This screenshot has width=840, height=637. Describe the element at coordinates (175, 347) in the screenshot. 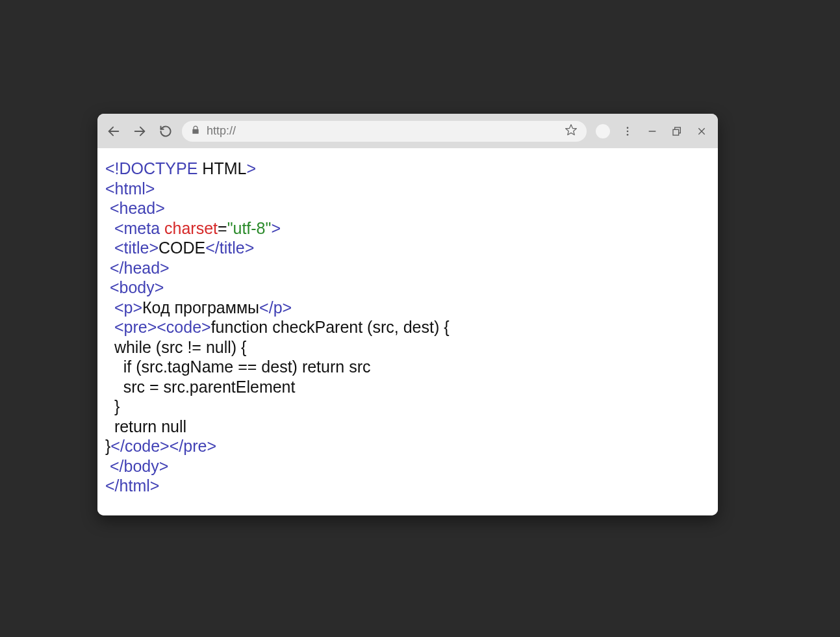

I see `token: while (src != null) {` at that location.